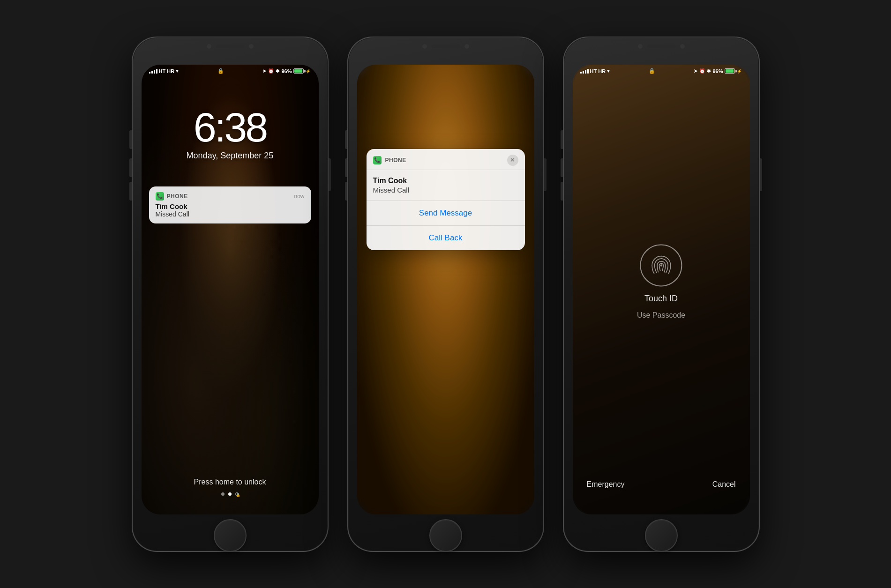 The height and width of the screenshot is (588, 891). I want to click on expanded-notif-header: 📞 PHONE ✕, so click(446, 159).